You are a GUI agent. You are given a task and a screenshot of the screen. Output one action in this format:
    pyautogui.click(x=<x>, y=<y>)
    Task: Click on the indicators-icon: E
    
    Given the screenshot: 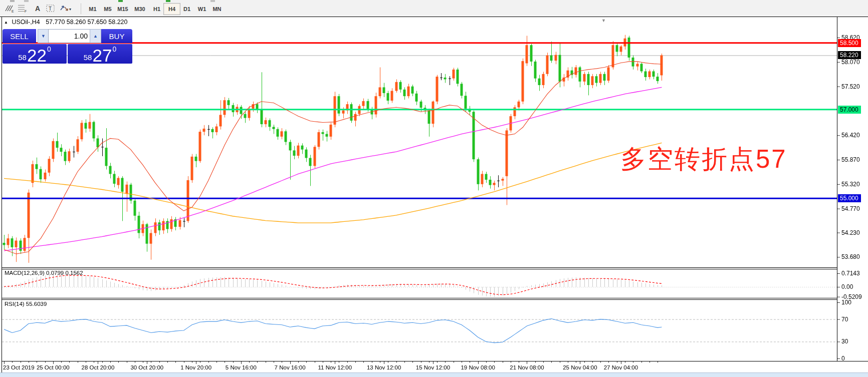 What is the action you would take?
    pyautogui.click(x=10, y=9)
    